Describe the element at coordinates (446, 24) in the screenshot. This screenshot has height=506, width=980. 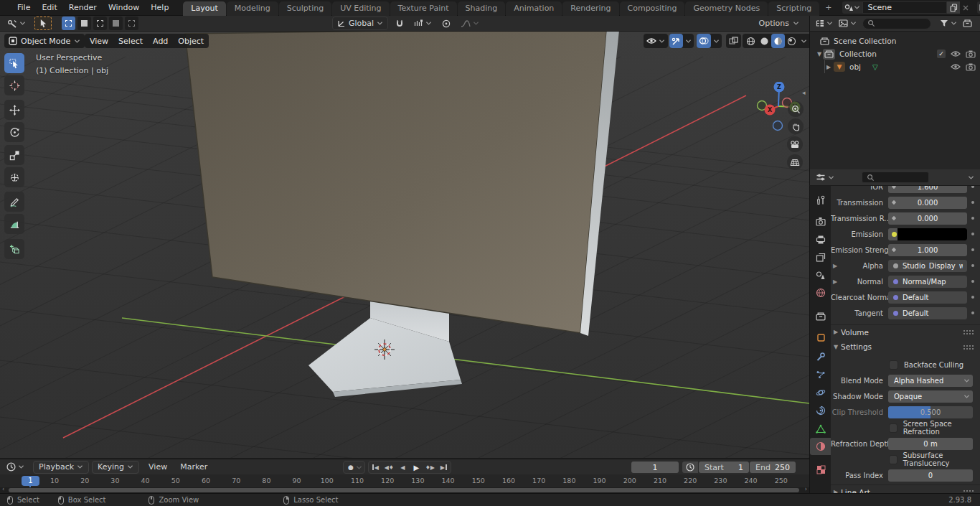
I see `proportional-editing-toggle` at that location.